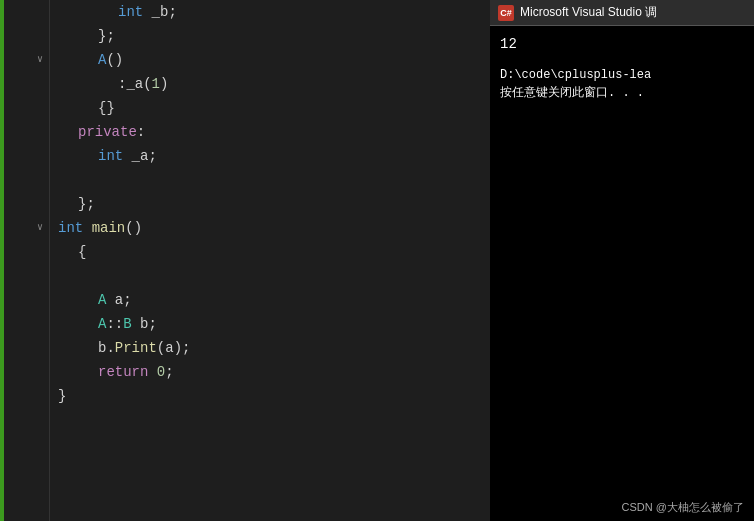 The image size is (754, 521). I want to click on keyword: private, so click(108, 132).